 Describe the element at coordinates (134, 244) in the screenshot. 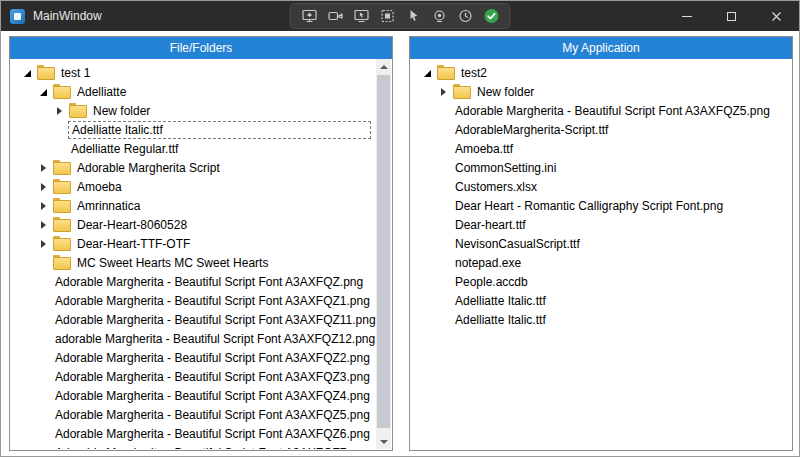

I see `tree-item-label: Dear-Heart-TTF-OTF` at that location.